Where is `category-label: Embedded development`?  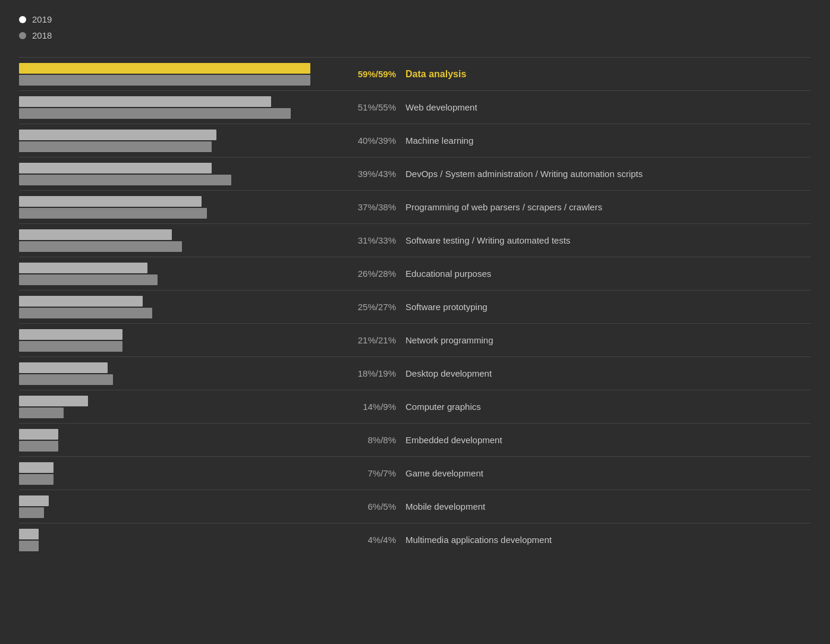 category-label: Embedded development is located at coordinates (454, 440).